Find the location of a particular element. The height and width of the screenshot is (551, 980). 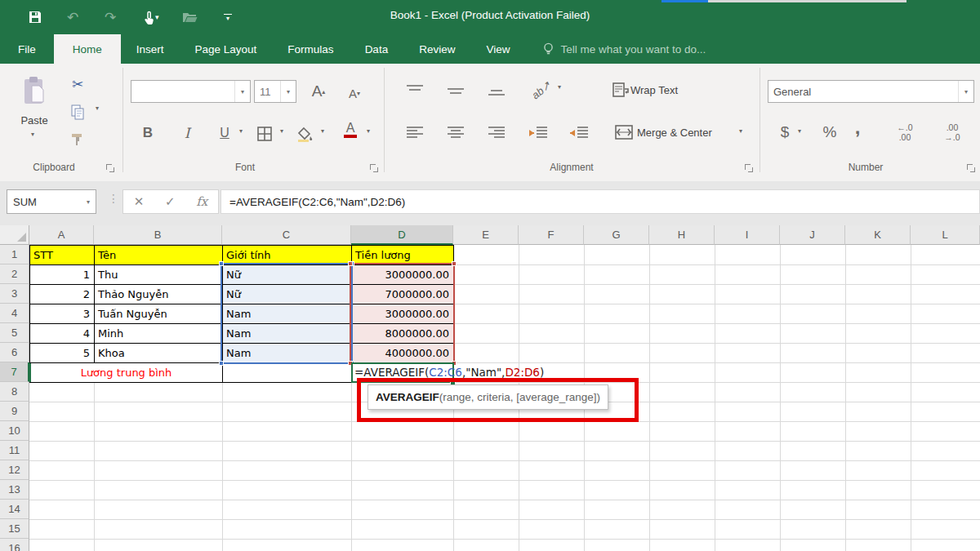

column-header-d: D is located at coordinates (402, 235).